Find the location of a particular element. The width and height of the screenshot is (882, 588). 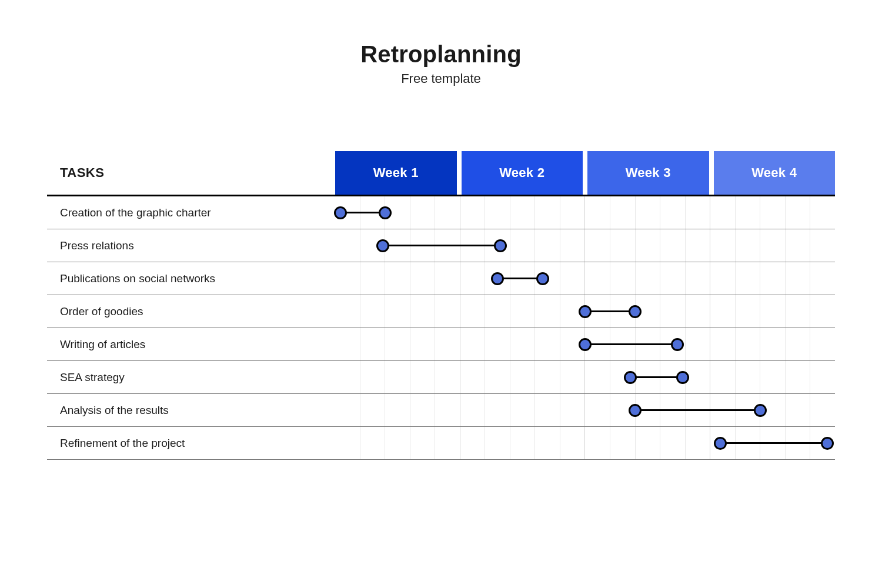

task-label: Writing of articles is located at coordinates (191, 345).